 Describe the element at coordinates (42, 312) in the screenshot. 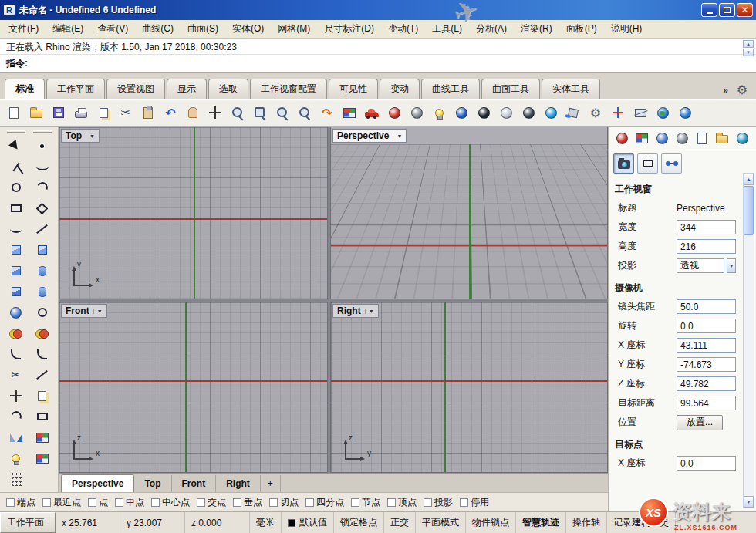

I see `tube-solid-icon` at that location.